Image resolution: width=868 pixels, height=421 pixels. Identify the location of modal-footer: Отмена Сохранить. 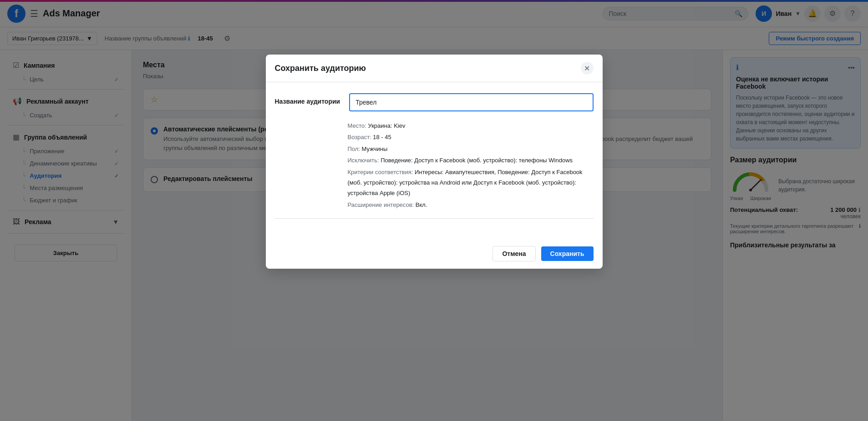
(434, 254).